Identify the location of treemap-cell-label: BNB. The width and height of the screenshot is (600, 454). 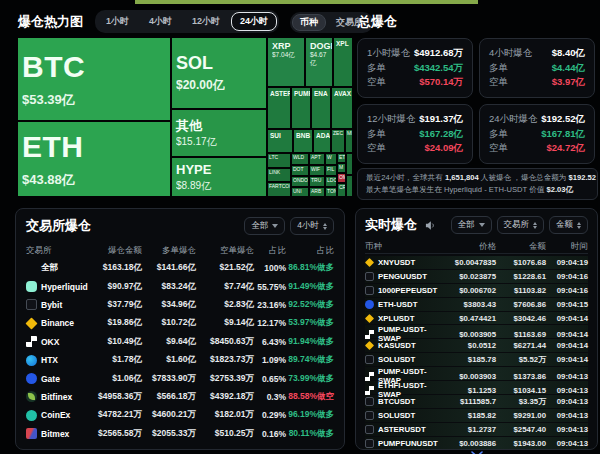
(303, 136).